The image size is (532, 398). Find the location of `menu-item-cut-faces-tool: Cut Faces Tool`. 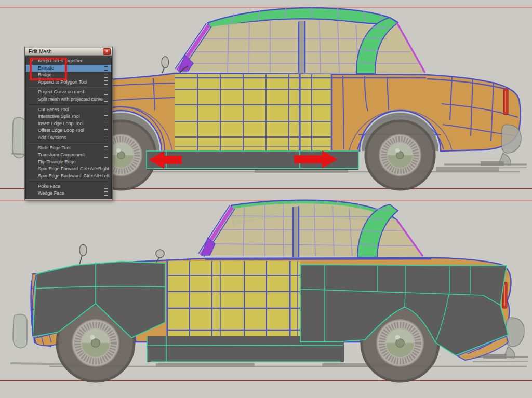

menu-item-cut-faces-tool: Cut Faces Tool is located at coordinates (69, 110).